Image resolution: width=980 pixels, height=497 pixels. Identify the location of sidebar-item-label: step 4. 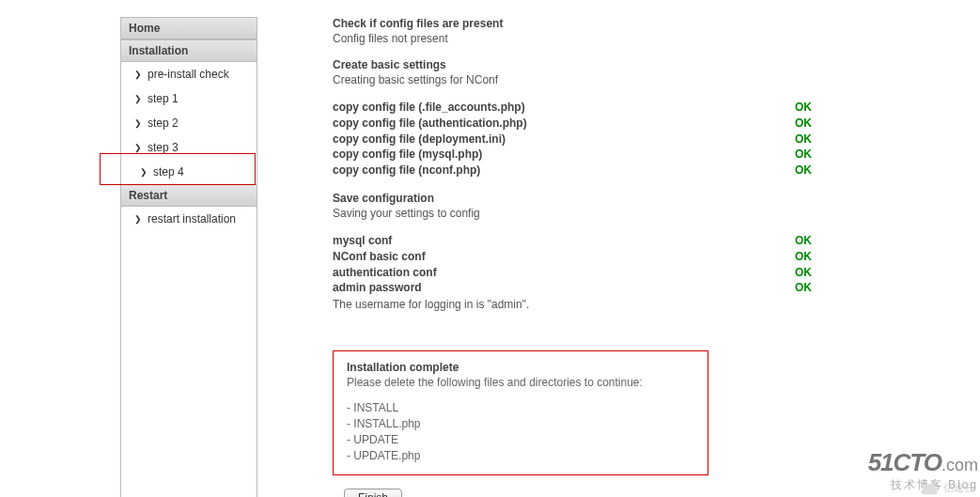
(169, 172).